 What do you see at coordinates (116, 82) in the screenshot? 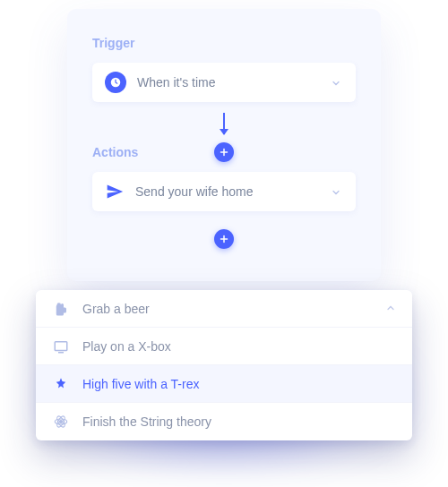
I see `clock-icon` at bounding box center [116, 82].